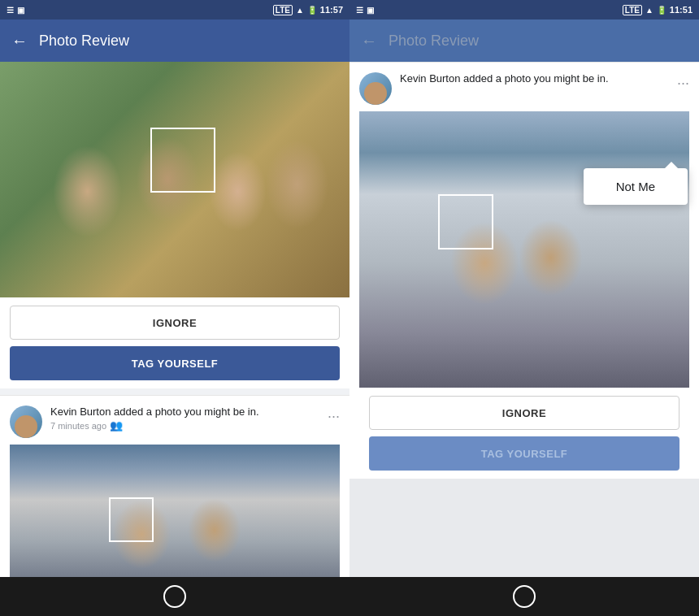 The height and width of the screenshot is (616, 699). I want to click on status-right-icons-r: LTE ▲ 🔋 11:51, so click(658, 10).